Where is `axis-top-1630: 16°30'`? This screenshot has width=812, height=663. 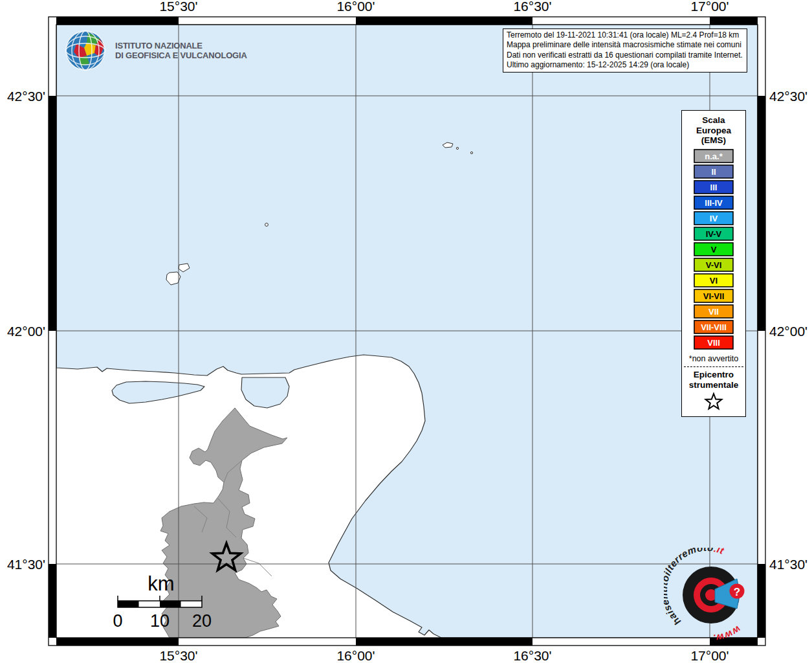
axis-top-1630: 16°30' is located at coordinates (532, 7).